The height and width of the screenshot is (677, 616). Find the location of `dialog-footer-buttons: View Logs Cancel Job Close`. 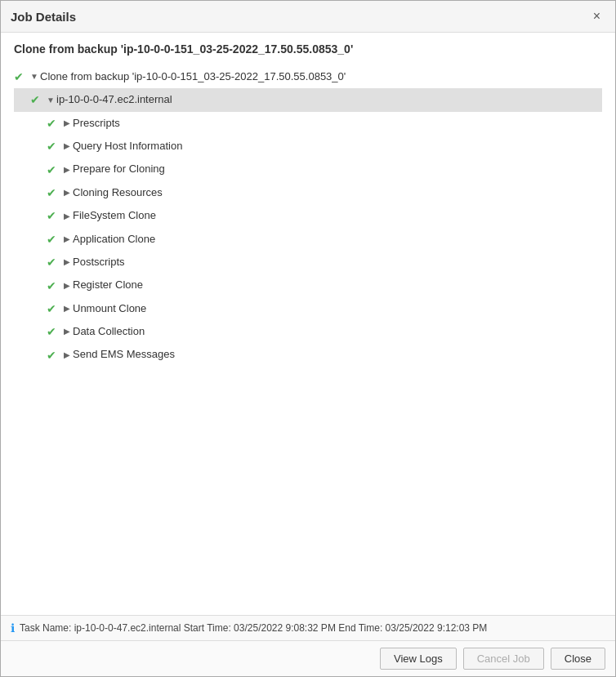

dialog-footer-buttons: View Logs Cancel Job Close is located at coordinates (308, 658).